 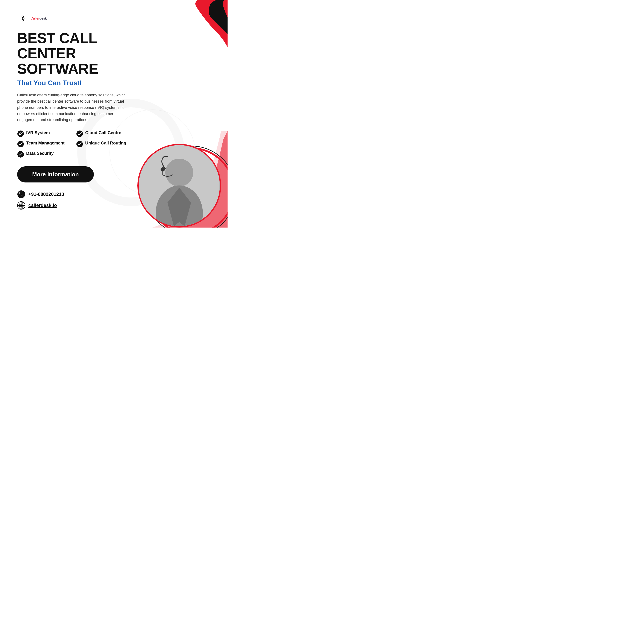 I want to click on check-icon-routing, so click(x=80, y=144).